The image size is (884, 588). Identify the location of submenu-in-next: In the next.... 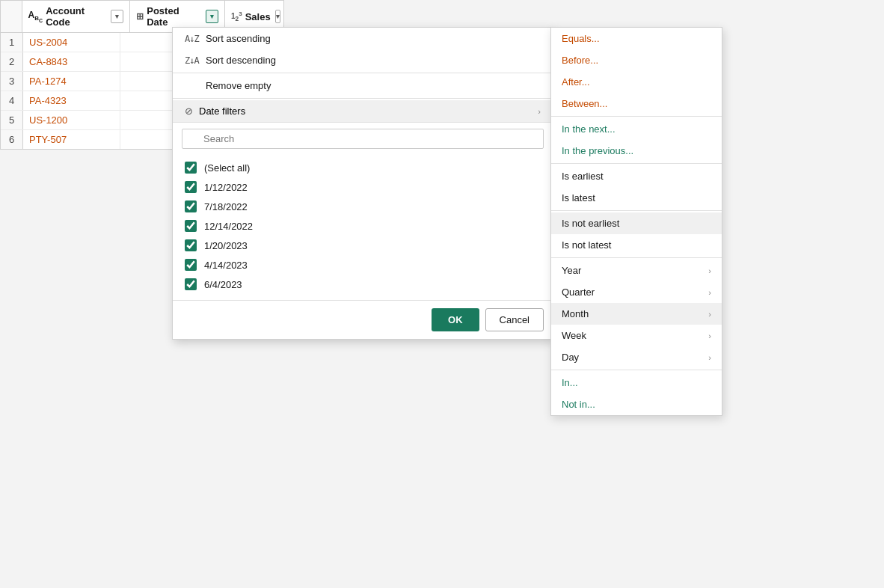
(636, 129).